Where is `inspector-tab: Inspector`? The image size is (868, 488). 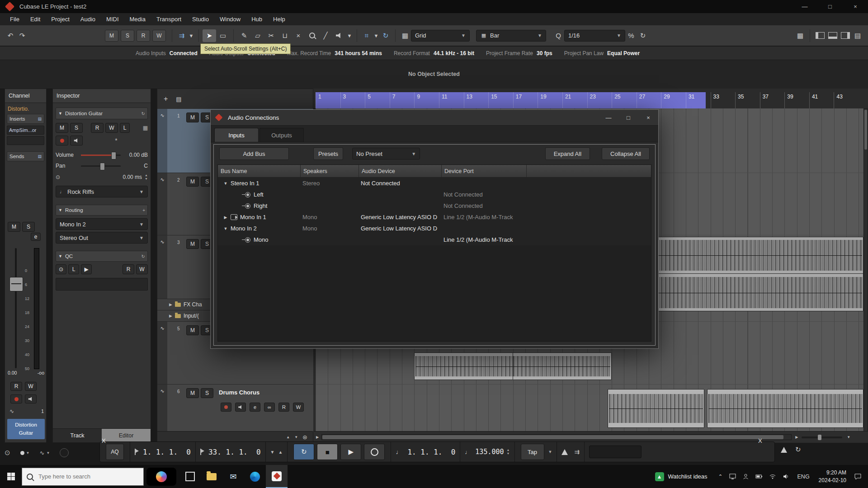
inspector-tab: Inspector is located at coordinates (102, 96).